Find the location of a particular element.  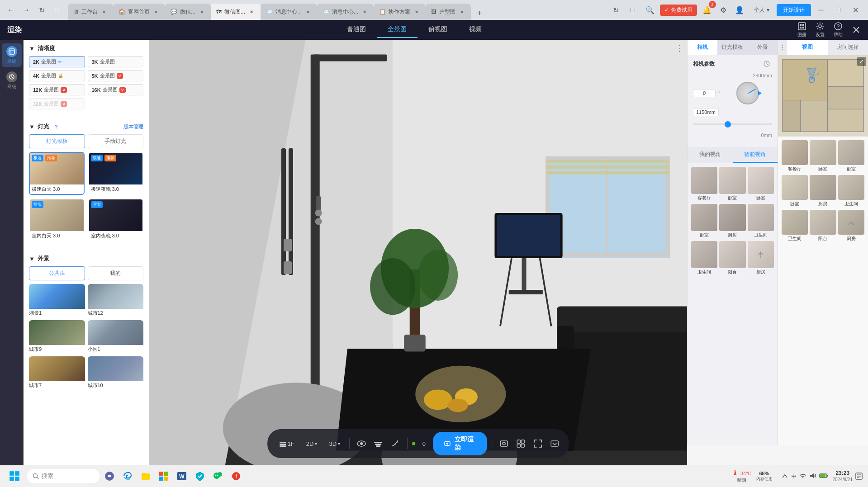

view-thumb-living: 客餐厅 is located at coordinates (704, 184).